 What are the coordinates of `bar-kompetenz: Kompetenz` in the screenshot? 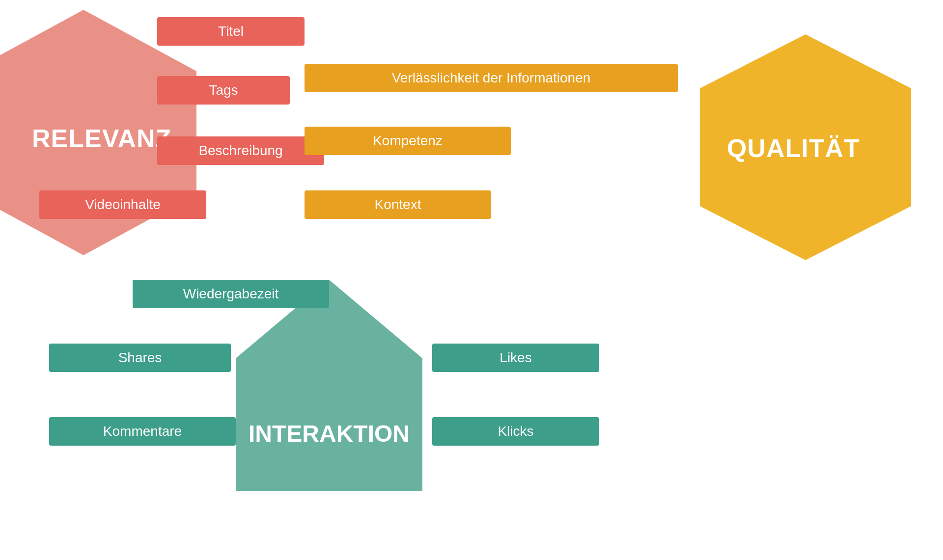 It's located at (408, 141).